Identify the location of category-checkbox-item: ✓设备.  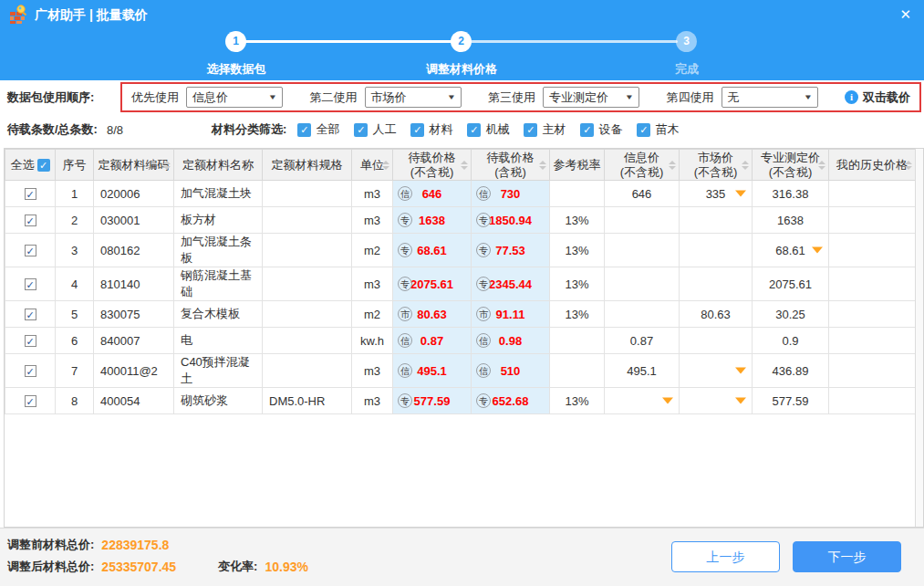
(601, 130).